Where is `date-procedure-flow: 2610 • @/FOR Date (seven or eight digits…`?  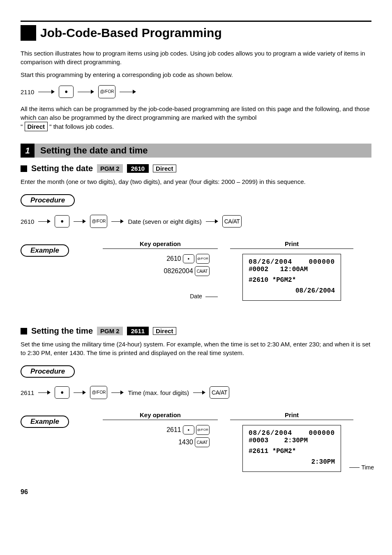 date-procedure-flow: 2610 • @/FOR Date (seven or eight digits… is located at coordinates (196, 221).